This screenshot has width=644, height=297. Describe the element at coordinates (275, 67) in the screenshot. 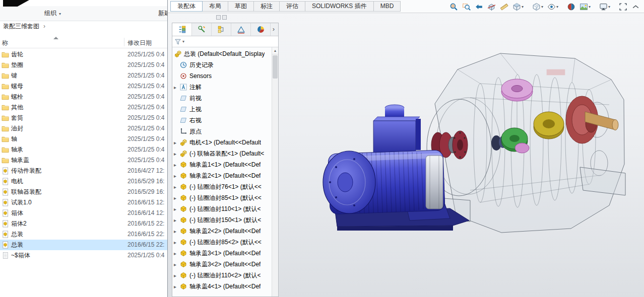

I see `scroll-thumb` at that location.